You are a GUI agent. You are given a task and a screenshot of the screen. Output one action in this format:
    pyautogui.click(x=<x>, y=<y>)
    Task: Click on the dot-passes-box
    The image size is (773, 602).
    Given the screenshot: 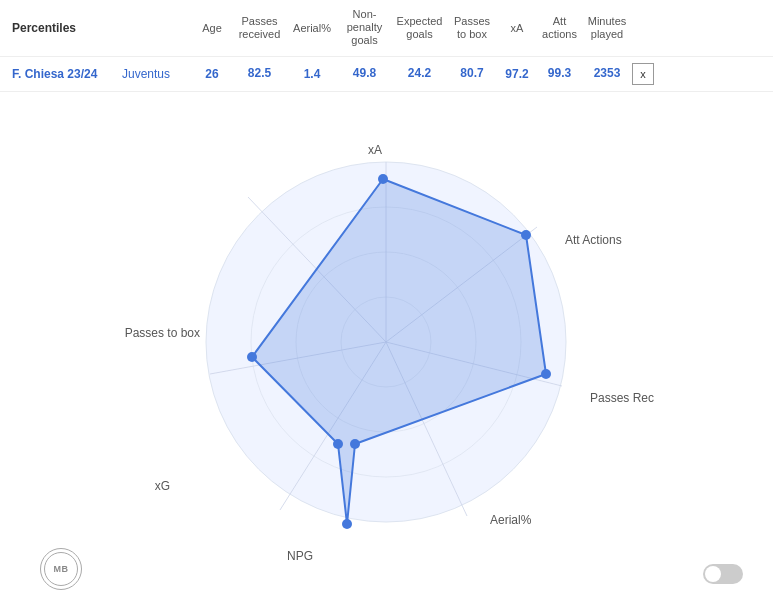 What is the action you would take?
    pyautogui.click(x=252, y=357)
    